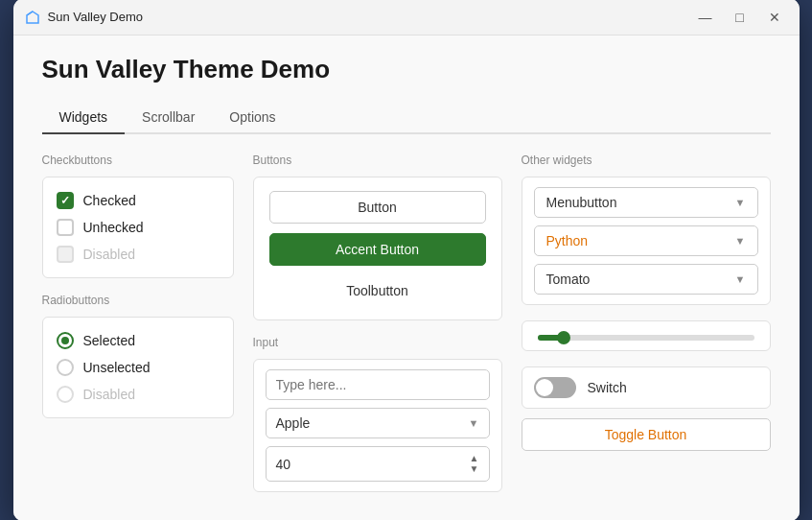 The image size is (812, 520). I want to click on radio-group: Selected Unselected Disabled, so click(138, 367).